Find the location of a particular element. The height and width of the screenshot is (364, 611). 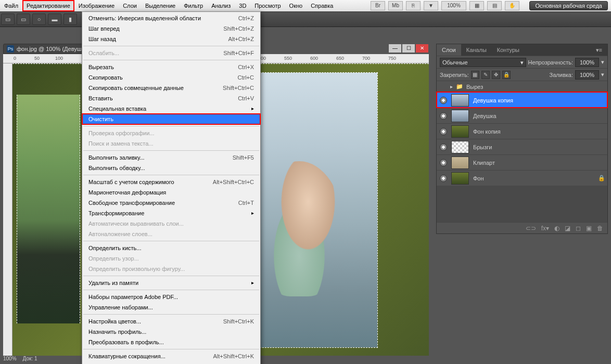

menu-analysis: Анализ is located at coordinates (221, 6).